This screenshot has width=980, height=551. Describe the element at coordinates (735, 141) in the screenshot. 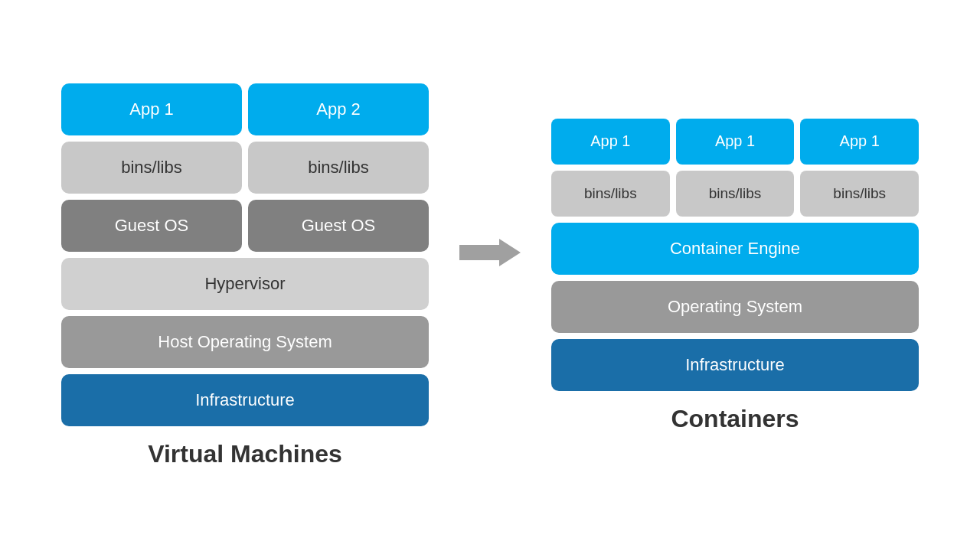

I see `ct-app2-label: App 1` at that location.